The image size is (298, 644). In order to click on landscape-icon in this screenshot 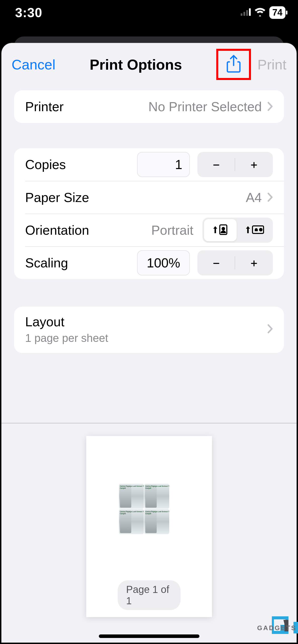, I will do `click(258, 230)`.